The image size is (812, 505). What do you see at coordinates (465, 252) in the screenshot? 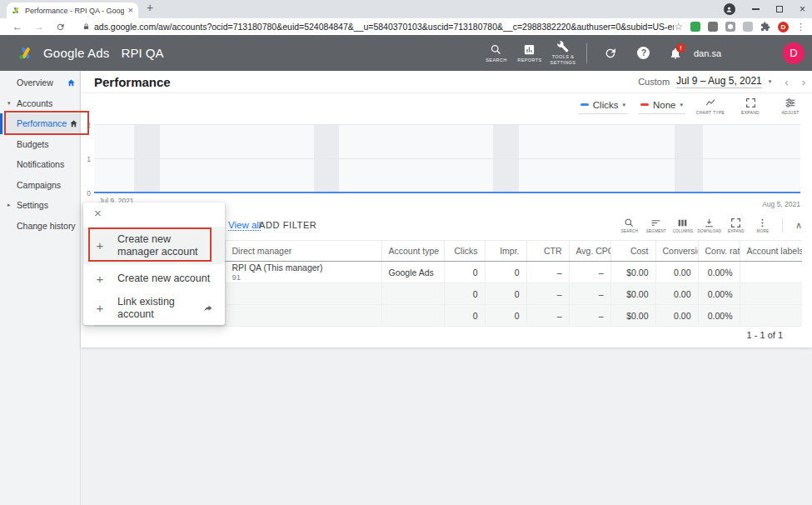
I see `column-header: Clicks` at bounding box center [465, 252].